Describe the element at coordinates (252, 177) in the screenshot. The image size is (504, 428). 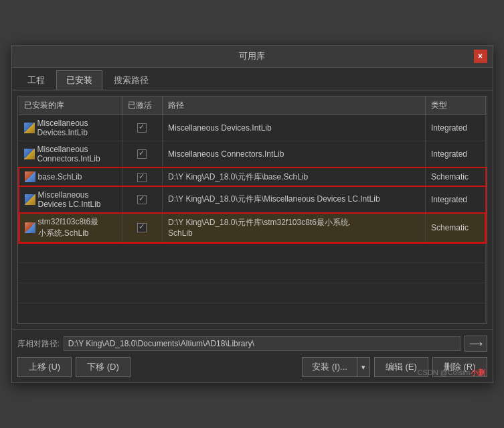
I see `table-row: base.SchLib D:\Y King\AD_18.0\元件库\base.S…` at that location.